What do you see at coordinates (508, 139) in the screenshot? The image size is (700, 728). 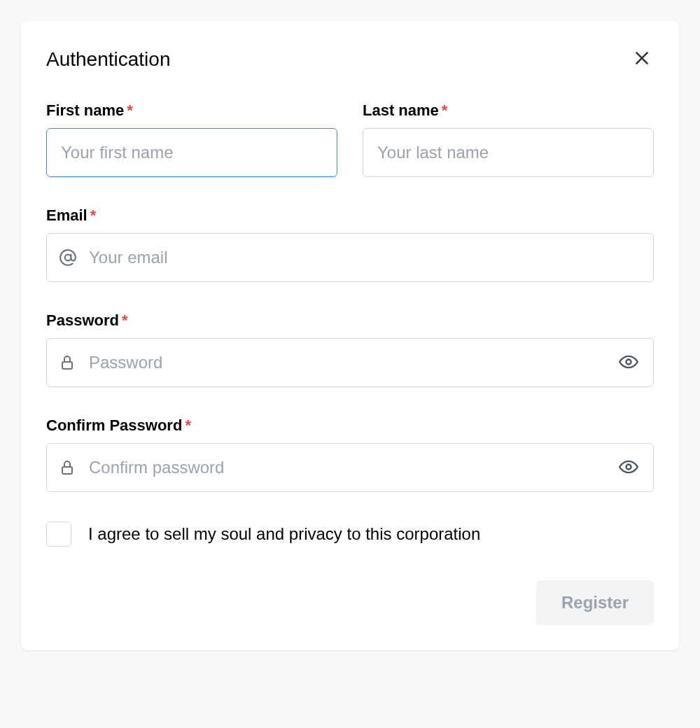 I see `last-name-group: Last name*` at bounding box center [508, 139].